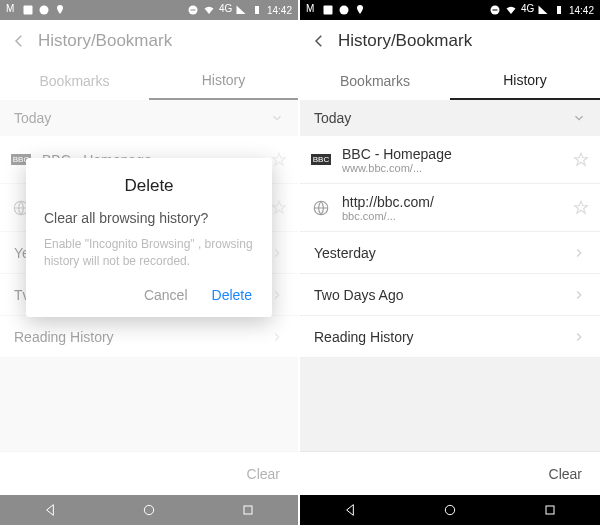  What do you see at coordinates (450, 295) in the screenshot?
I see `group-two-days-ago: Two Days Ago` at bounding box center [450, 295].